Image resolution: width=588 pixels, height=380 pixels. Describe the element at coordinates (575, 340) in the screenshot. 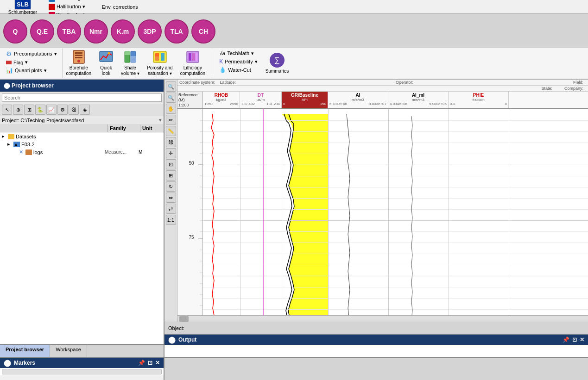

I see `output-dock-btn: ⊡` at that location.